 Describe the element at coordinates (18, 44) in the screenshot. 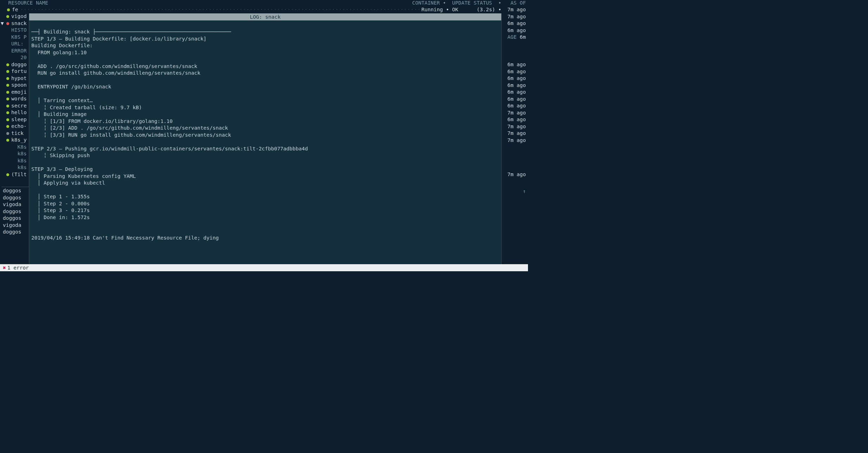

I see `sidebar-item-label: URL:` at that location.